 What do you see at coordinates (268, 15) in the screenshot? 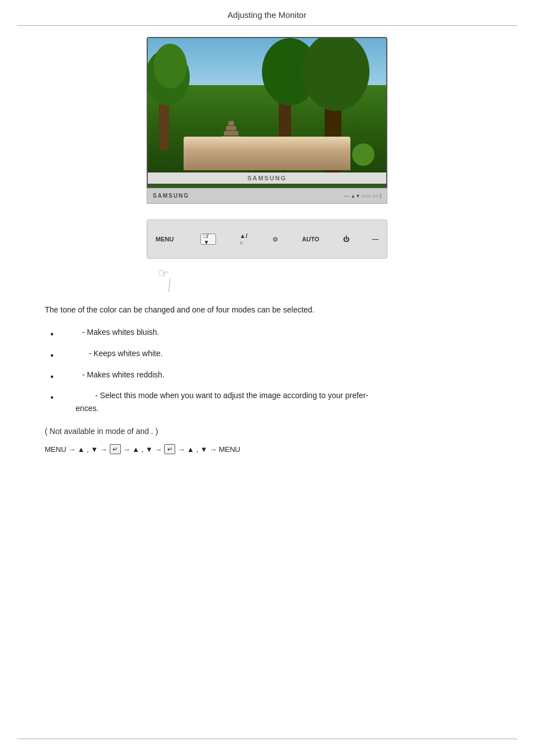
I see `page-title: Adjusting the Monitor` at bounding box center [268, 15].